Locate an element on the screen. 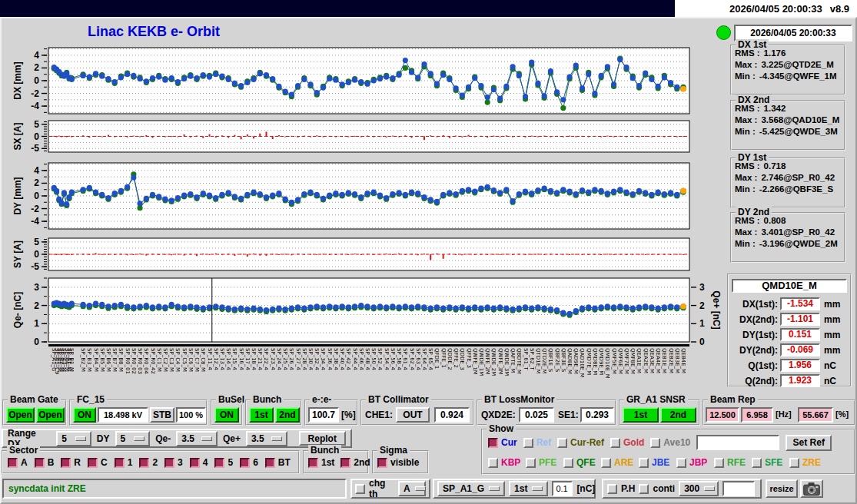  ee-ratio-value: 100.7 is located at coordinates (324, 415).